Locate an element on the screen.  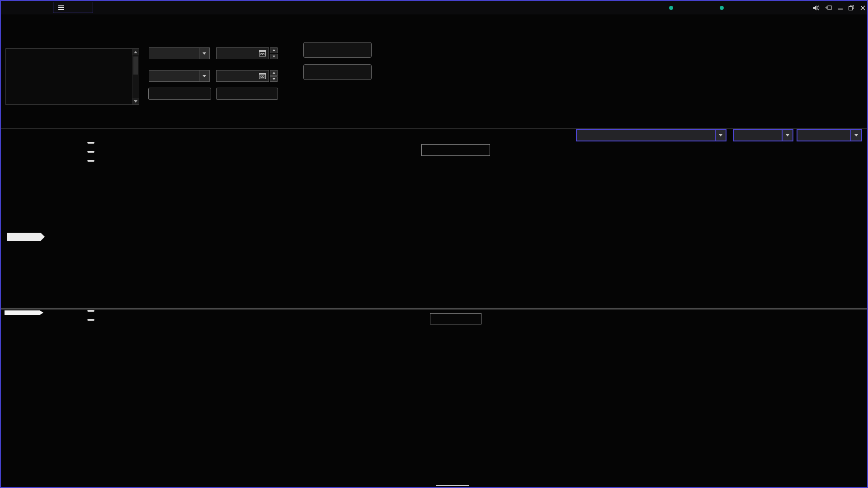
legend2-pos-avg-pnl-value is located at coordinates (91, 320).